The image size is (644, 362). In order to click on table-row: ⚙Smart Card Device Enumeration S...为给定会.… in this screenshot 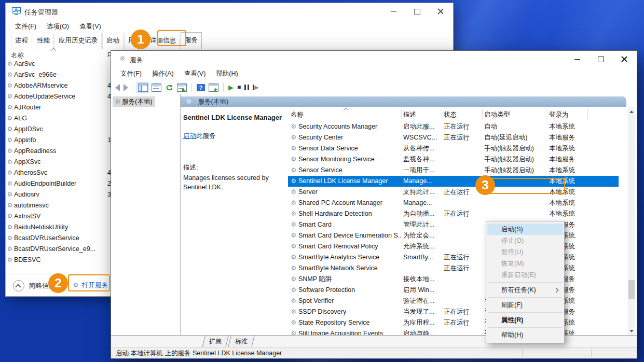, I will do `click(454, 235)`.